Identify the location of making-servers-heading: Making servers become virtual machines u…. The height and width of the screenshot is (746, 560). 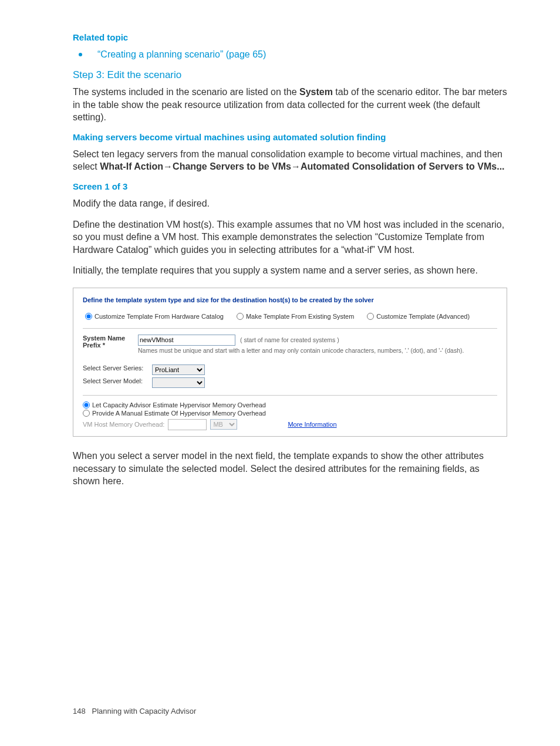
(290, 137).